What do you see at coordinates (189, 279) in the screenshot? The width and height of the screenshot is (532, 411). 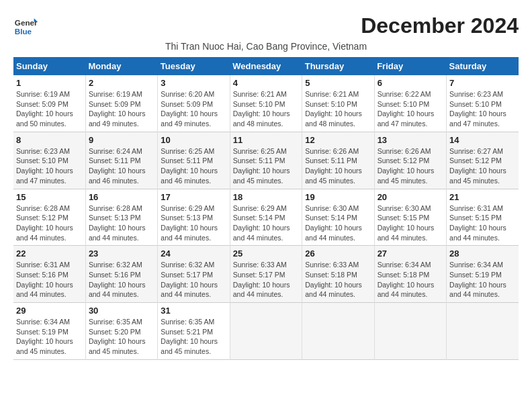 I see `day-info: Sunrise: 6:32 AMSunset: 5:17 PMDaylight:…` at bounding box center [189, 279].